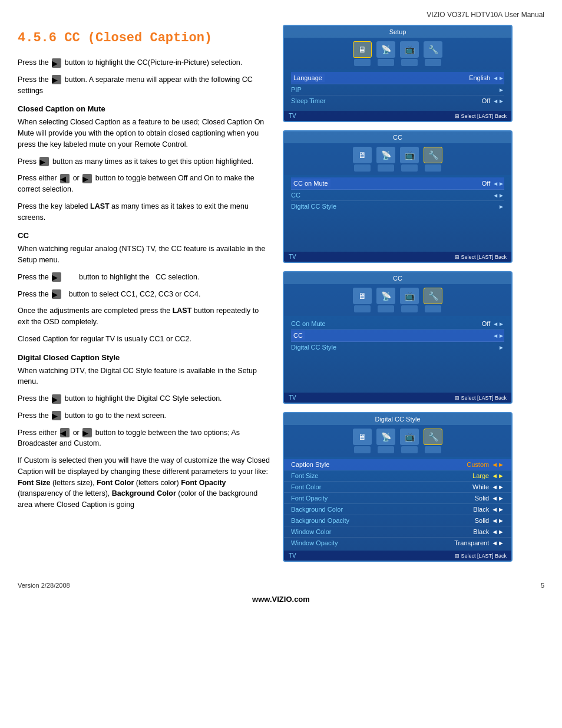 The height and width of the screenshot is (728, 562). Describe the element at coordinates (498, 336) in the screenshot. I see `cc2-cc-arrow: ◄►` at that location.